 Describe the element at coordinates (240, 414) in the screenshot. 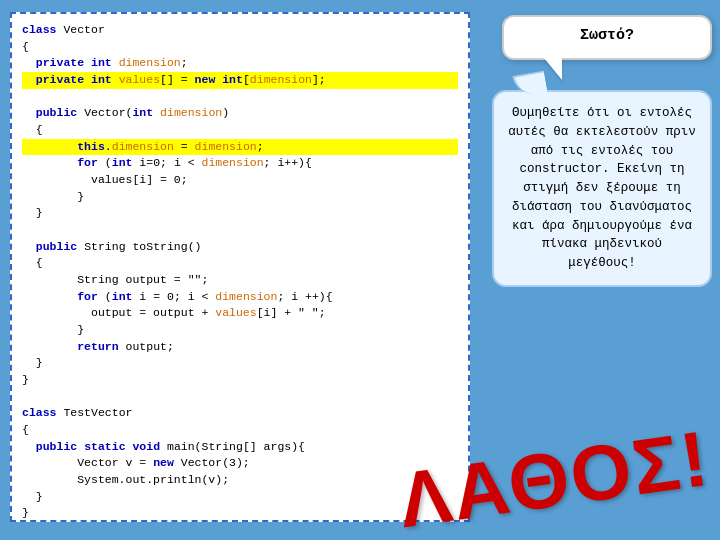

I see `code-line: class TestVector` at that location.